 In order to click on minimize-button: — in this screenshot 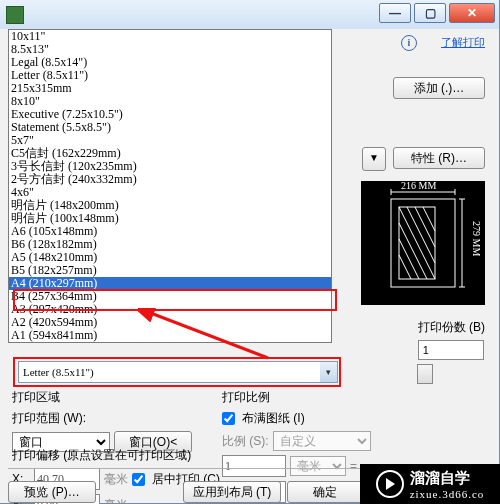, I will do `click(395, 13)`.